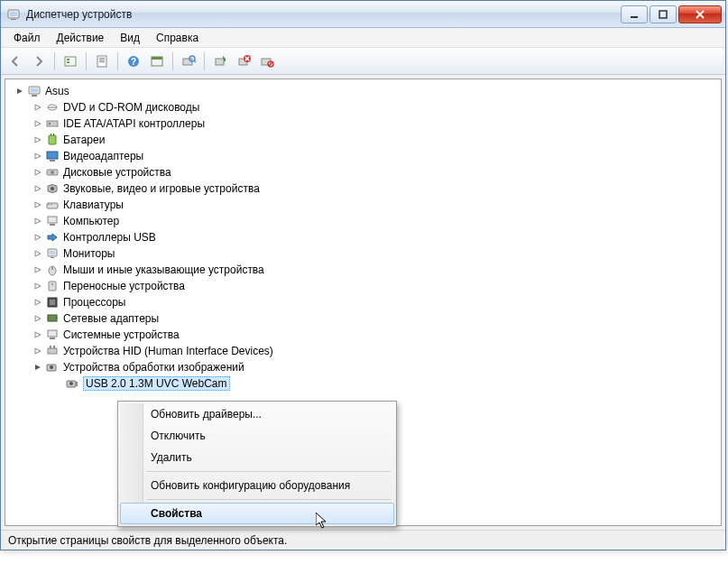 The image size is (728, 564). What do you see at coordinates (363, 302) in the screenshot?
I see `tree-category-row: Процессоры` at bounding box center [363, 302].